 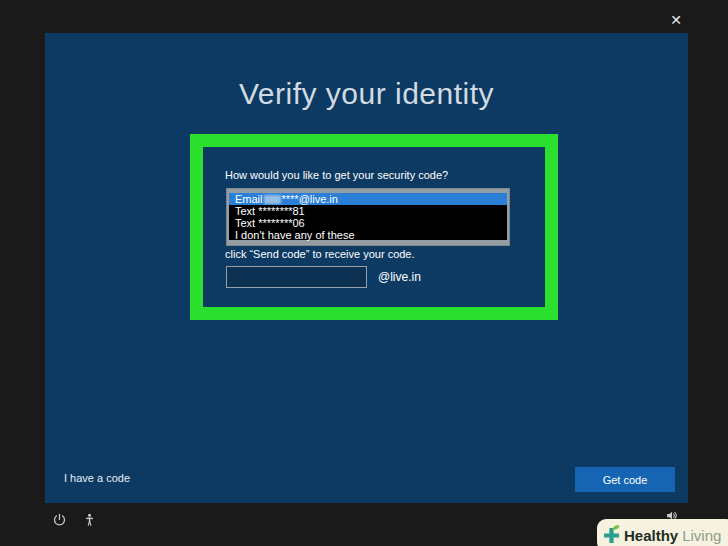 I want to click on code-method-dropdown: Email****@live.in Text ********81 Text *…, so click(x=368, y=217).